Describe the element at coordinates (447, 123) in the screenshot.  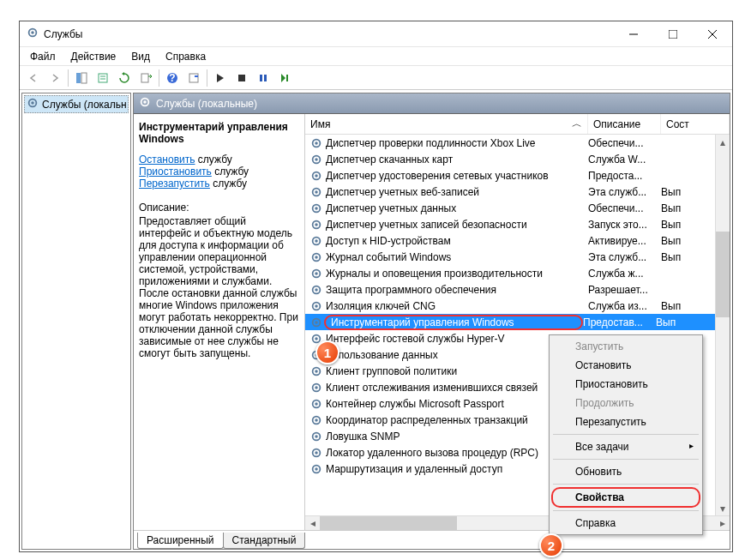
I see `col-name: Имя︿` at that location.